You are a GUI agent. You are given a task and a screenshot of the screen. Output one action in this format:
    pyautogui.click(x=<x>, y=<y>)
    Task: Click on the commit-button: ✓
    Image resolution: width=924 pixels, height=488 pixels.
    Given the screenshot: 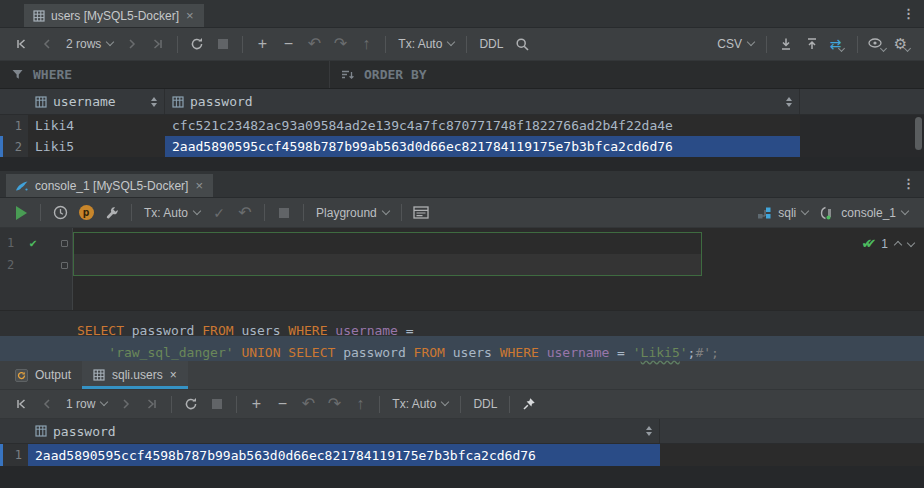 What is the action you would take?
    pyautogui.click(x=219, y=213)
    